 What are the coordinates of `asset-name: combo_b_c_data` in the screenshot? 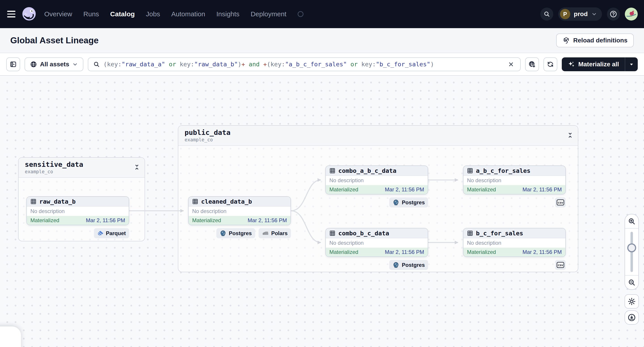 It's located at (364, 233).